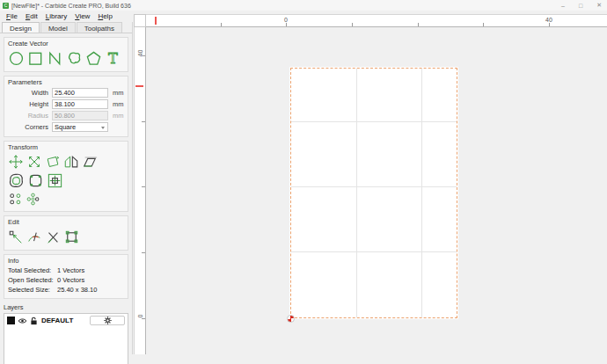 Image resolution: width=607 pixels, height=364 pixels. I want to click on transform-title: Transform, so click(66, 148).